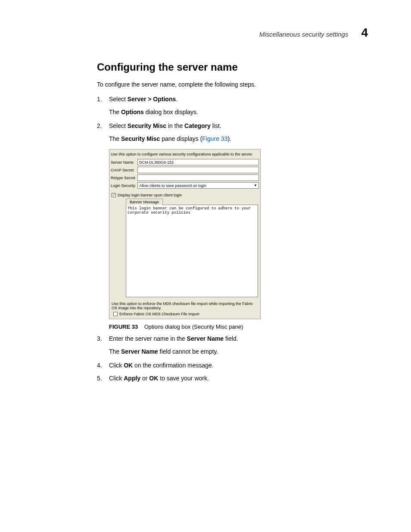 The height and width of the screenshot is (532, 411). I want to click on figure-caption-text: Options dialog box (Security Misc pane), so click(194, 327).